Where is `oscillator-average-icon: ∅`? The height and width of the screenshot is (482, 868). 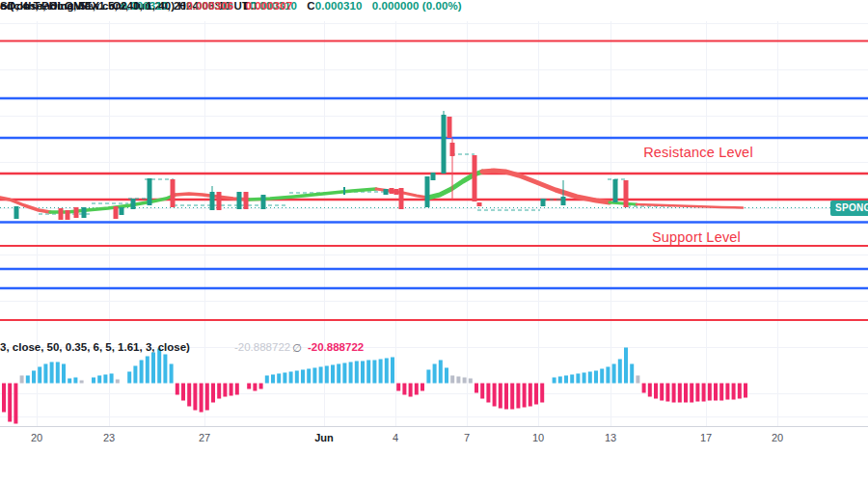 oscillator-average-icon: ∅ is located at coordinates (297, 348).